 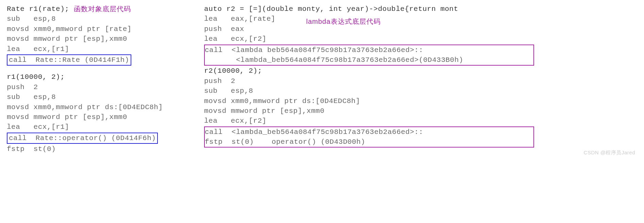 What do you see at coordinates (105, 39) in the screenshot?
I see `left-asm1-2: movsd mmword ptr [esp],xmm0` at bounding box center [105, 39].